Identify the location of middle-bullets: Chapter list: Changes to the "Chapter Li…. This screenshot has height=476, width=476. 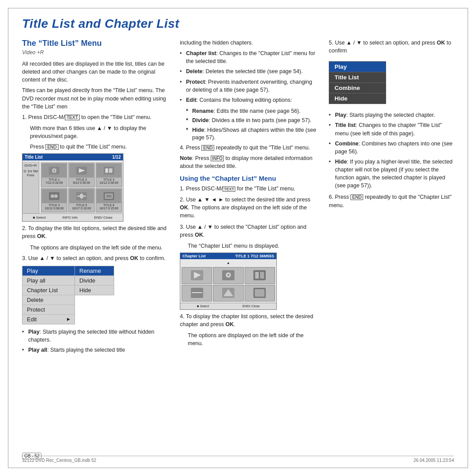
(248, 77).